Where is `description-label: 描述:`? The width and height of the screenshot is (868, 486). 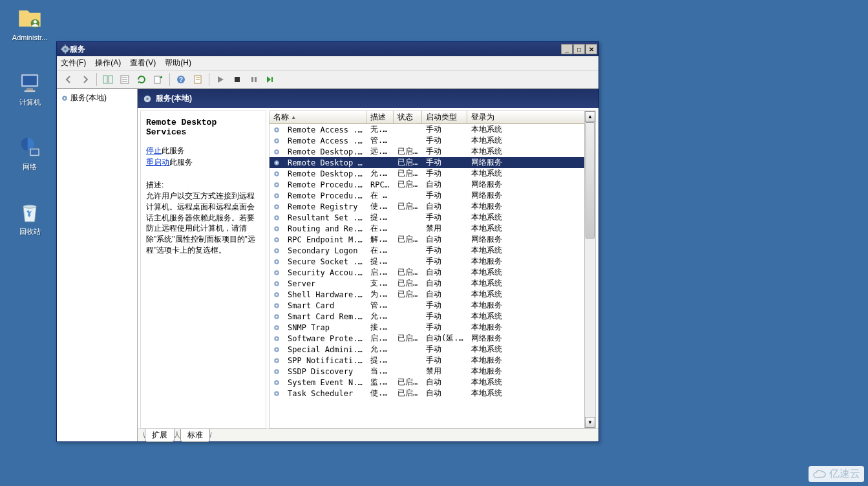
description-label: 描述: is located at coordinates (203, 185).